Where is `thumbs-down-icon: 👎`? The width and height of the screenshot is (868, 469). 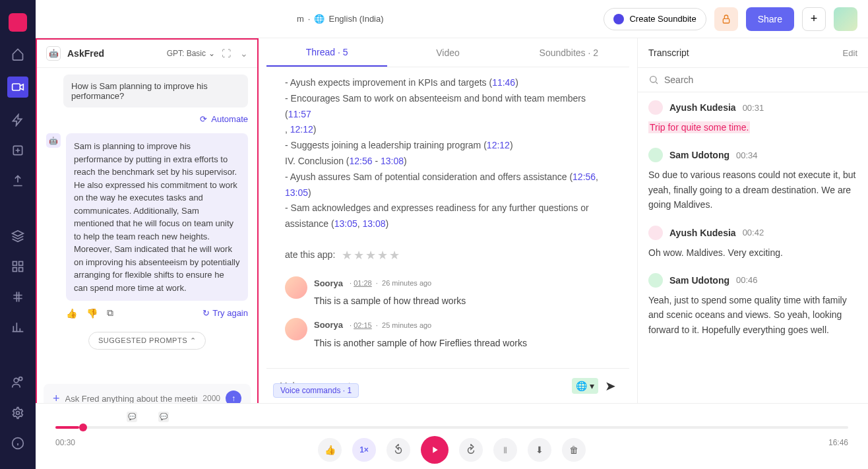 thumbs-down-icon: 👎 is located at coordinates (92, 313).